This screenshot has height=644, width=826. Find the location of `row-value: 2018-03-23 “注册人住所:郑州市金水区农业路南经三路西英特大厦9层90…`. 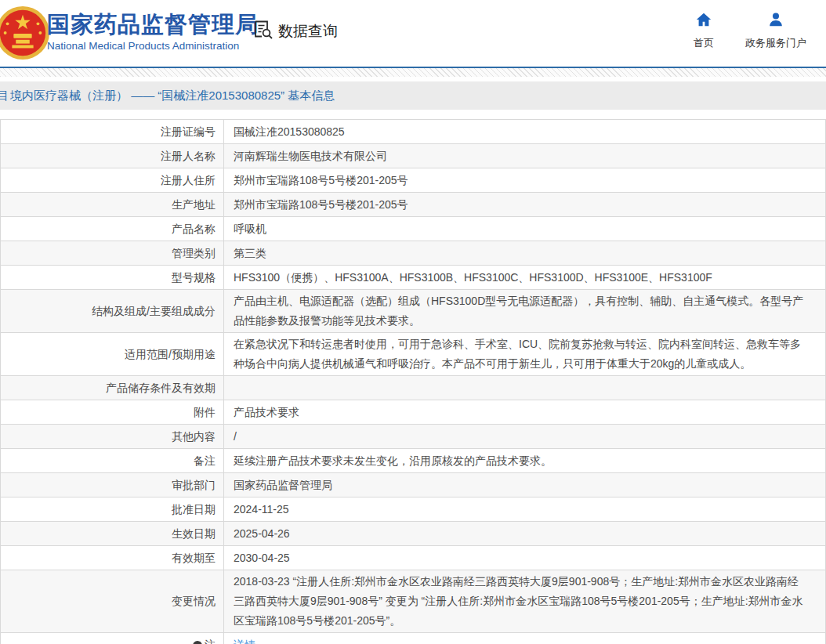

row-value: 2018-03-23 “注册人住所:郑州市金水区农业路南经三路西英特大厦9层90… is located at coordinates (525, 602).